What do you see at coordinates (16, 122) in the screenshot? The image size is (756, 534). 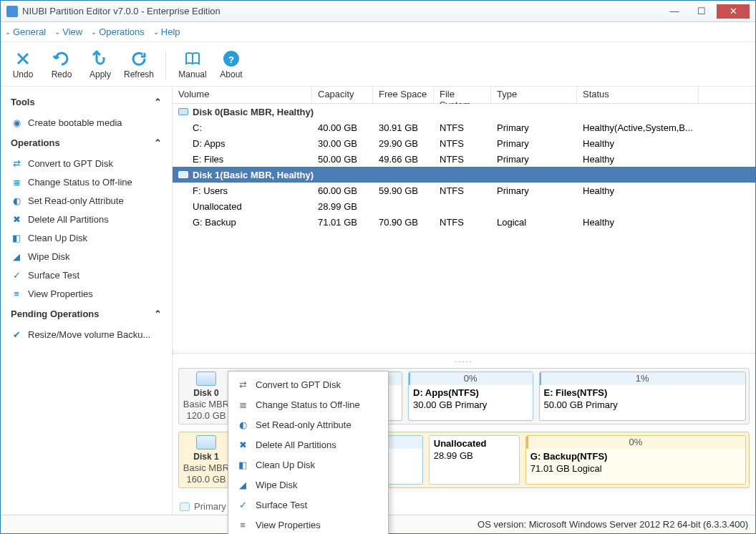 I see `disc-icon: ◉` at bounding box center [16, 122].